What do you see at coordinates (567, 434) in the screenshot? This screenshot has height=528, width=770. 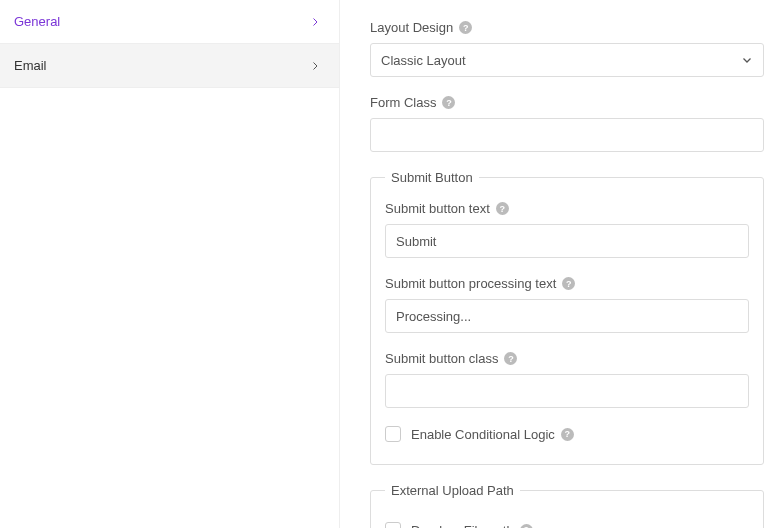 I see `conditional-logic-row: Enable Conditional Logic ?` at bounding box center [567, 434].